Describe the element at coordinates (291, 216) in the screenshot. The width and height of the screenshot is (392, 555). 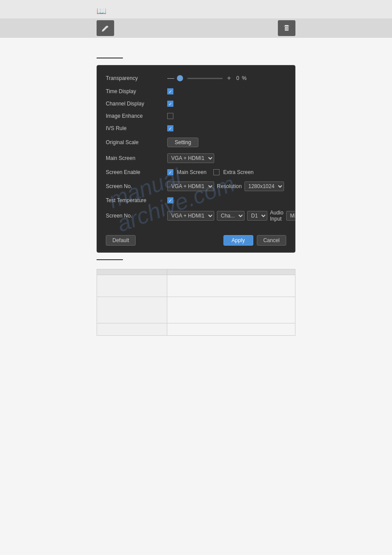
I see `audio-input-select: Mix Output` at that location.